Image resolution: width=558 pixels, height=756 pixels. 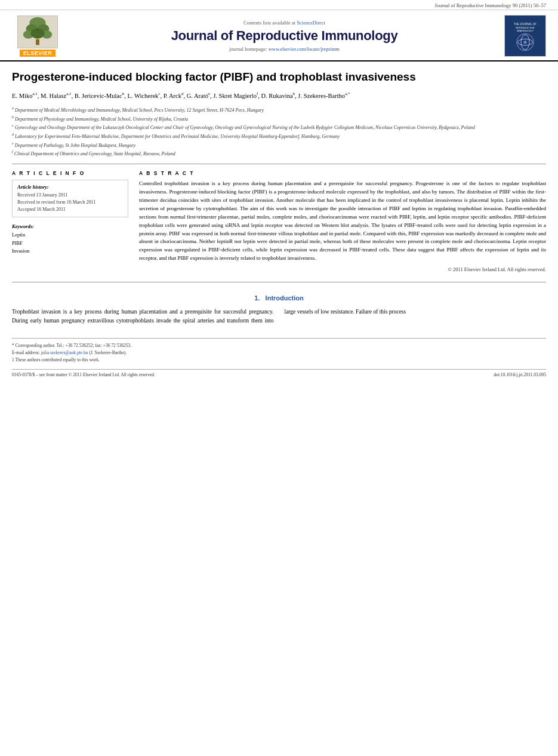 I want to click on keywords-section: Keywords: Leptin PIBF Invasion, so click(x=70, y=239).